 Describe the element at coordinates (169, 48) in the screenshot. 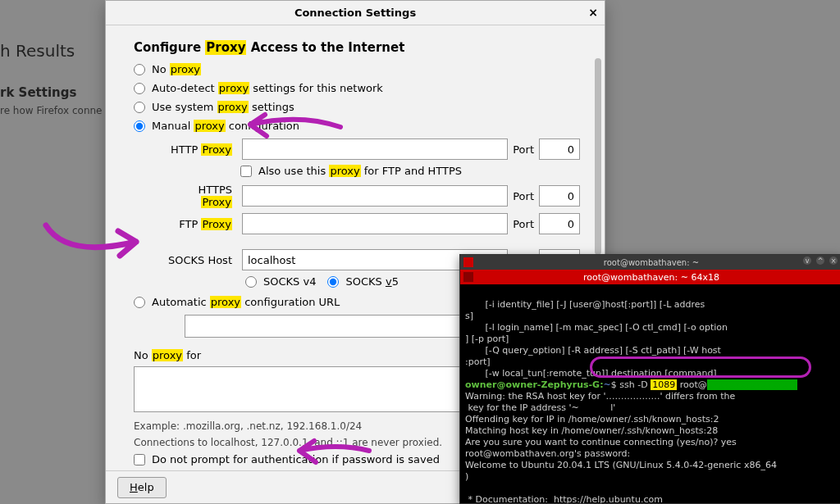

I see `heading-text-pre: Configure` at that location.